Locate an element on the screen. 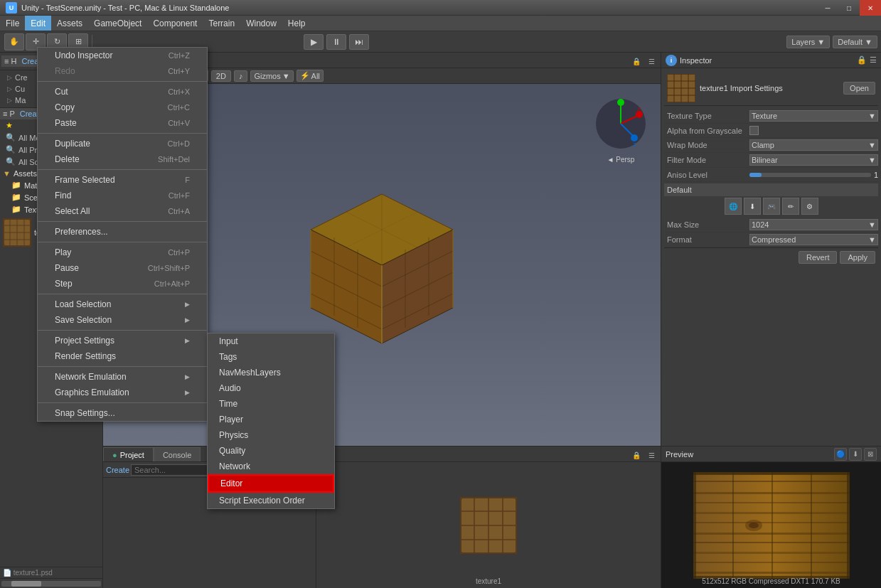 This screenshot has width=881, height=588. ps-navmeshlayers: NavMeshLayers is located at coordinates (271, 373).